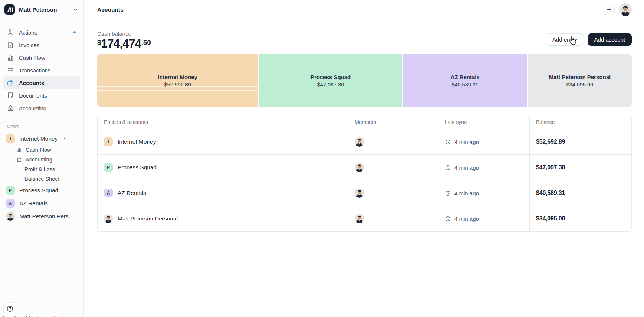 The height and width of the screenshot is (317, 644). What do you see at coordinates (609, 10) in the screenshot?
I see `add-button` at bounding box center [609, 10].